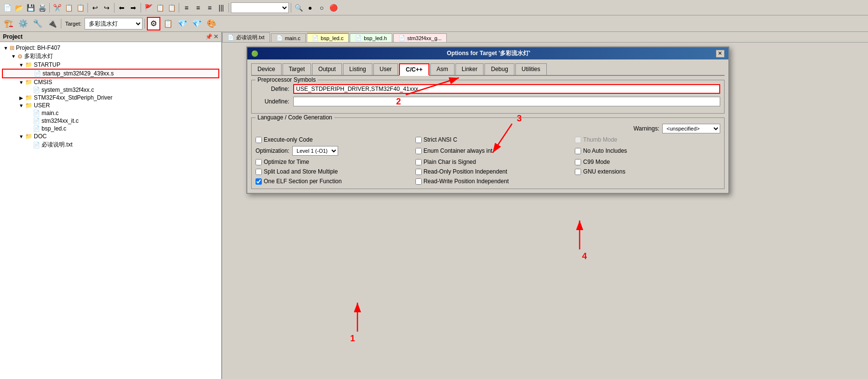 The height and width of the screenshot is (379, 868). Describe the element at coordinates (42, 8) in the screenshot. I see `print-btn: 🖨️` at that location.